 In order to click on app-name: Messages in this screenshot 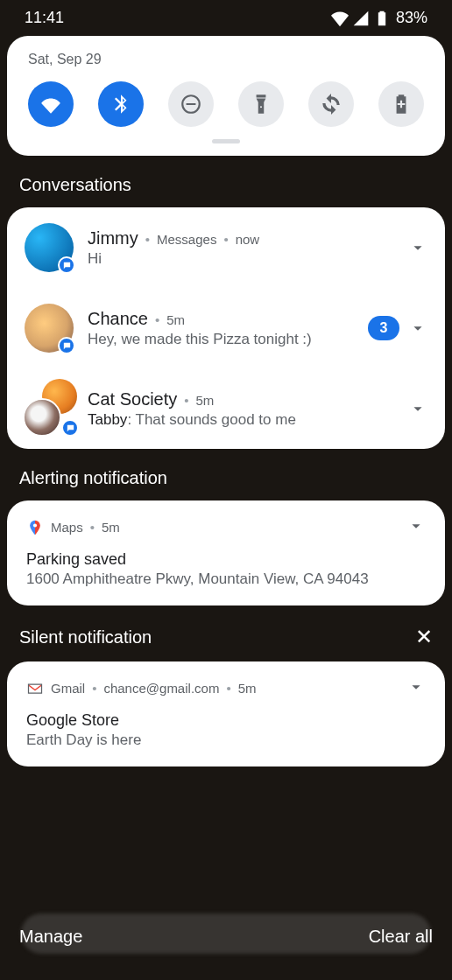, I will do `click(187, 240)`.